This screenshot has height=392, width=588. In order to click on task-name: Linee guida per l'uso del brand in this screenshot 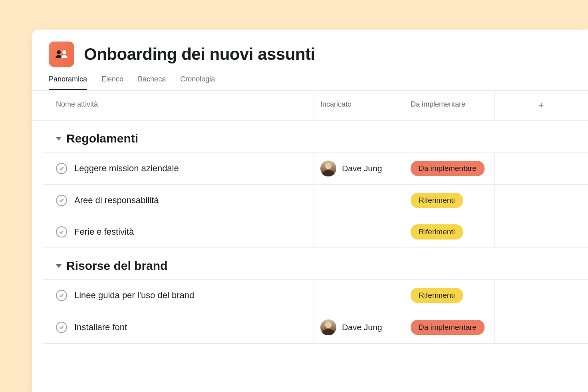, I will do `click(134, 295)`.